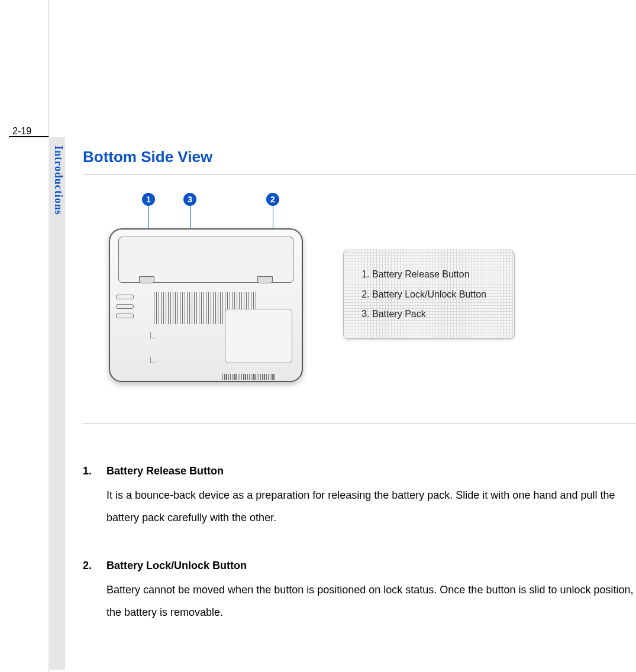  Describe the element at coordinates (437, 314) in the screenshot. I see `legend-item: Battery Pack` at that location.